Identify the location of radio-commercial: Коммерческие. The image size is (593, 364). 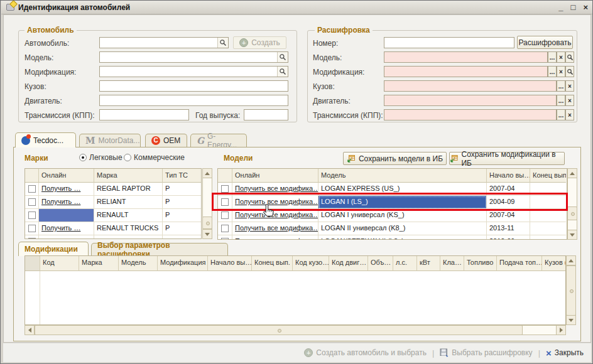
(155, 158).